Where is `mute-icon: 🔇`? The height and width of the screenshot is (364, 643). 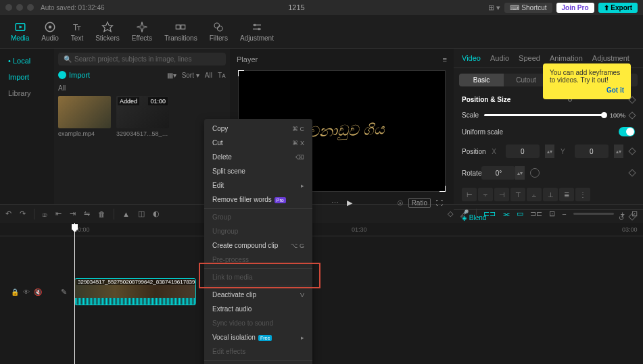 mute-icon: 🔇 is located at coordinates (38, 292).